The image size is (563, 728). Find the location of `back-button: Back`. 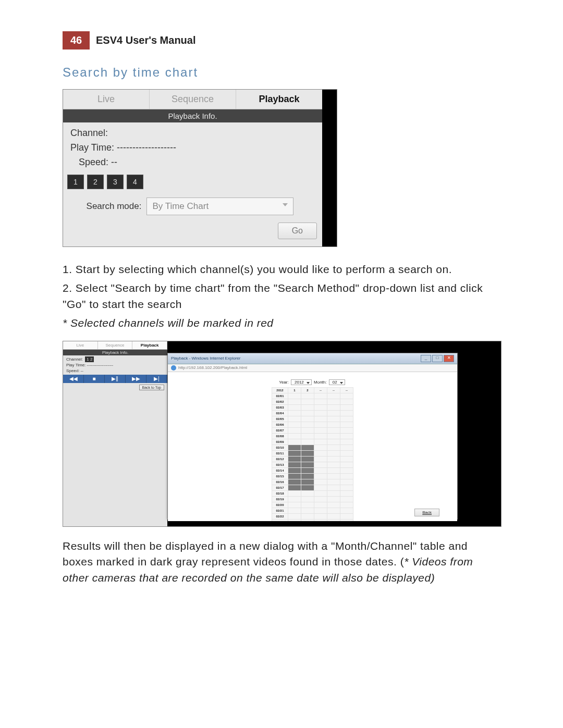

back-button: Back is located at coordinates (427, 513).